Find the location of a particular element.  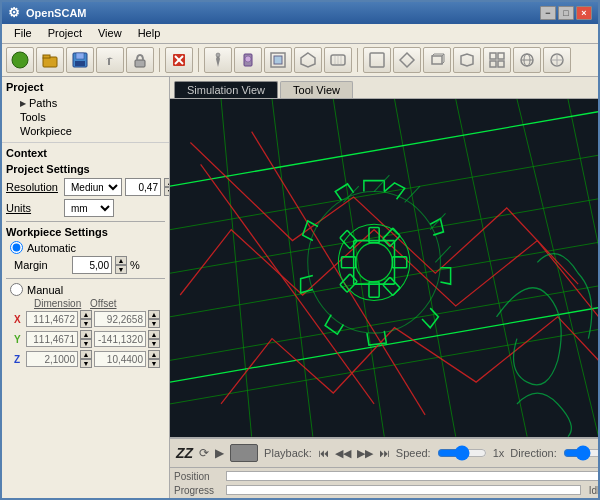

x-off-spinner: ▲ ▼ is located at coordinates (154, 319).